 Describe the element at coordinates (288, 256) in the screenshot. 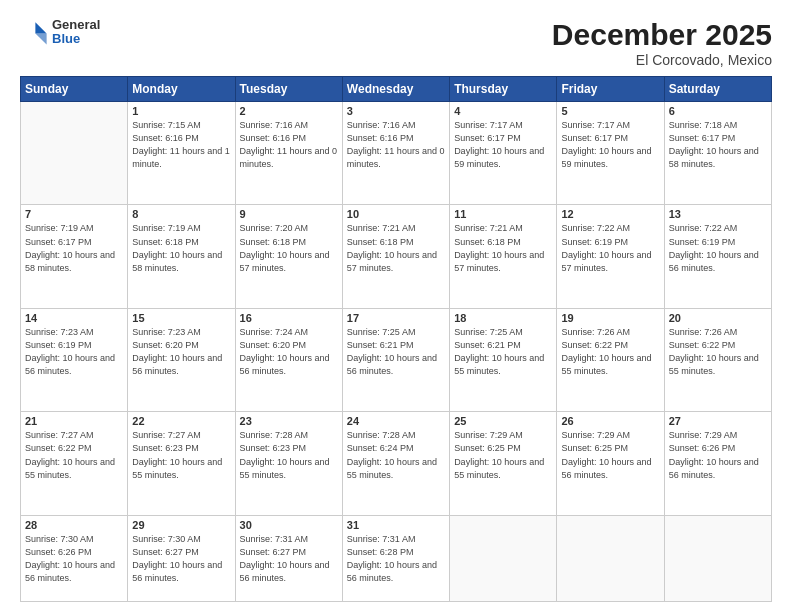

I see `calendar-cell: 9Sunrise: 7:20 AMSunset: 6:18 PMDaylight…` at that location.